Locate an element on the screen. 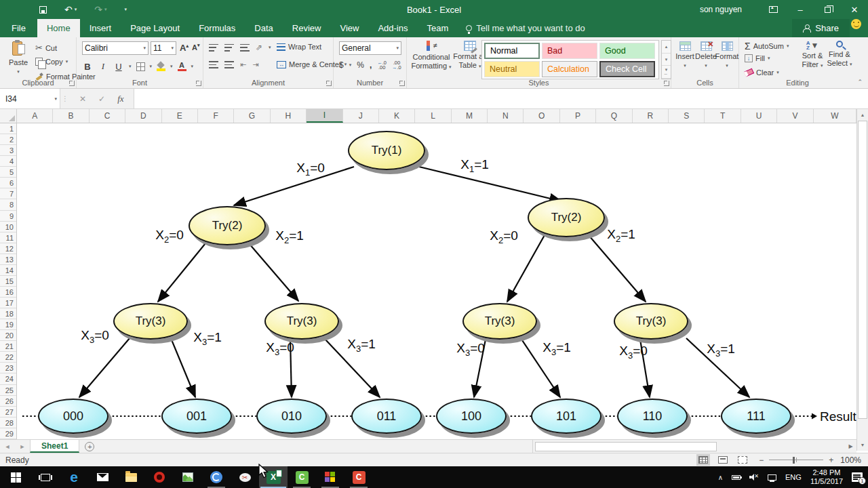 Image resolution: width=868 pixels, height=488 pixels. photos-taskbar-button is located at coordinates (188, 477).